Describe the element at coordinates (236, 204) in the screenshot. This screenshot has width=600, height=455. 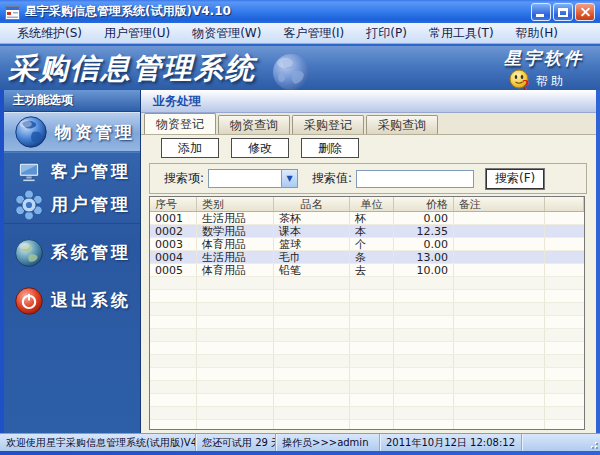
I see `column-header: 类别` at that location.